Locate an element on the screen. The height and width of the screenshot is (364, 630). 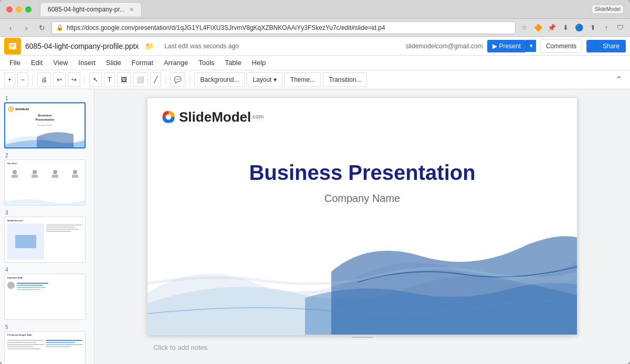
redo-button: ↪ is located at coordinates (74, 80).